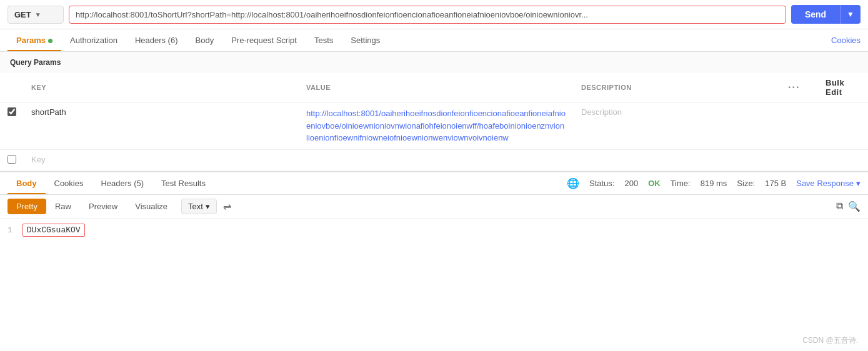 The height and width of the screenshot is (351, 868). I want to click on code-line-1: 1 DUxCGsuaKOV, so click(434, 230).